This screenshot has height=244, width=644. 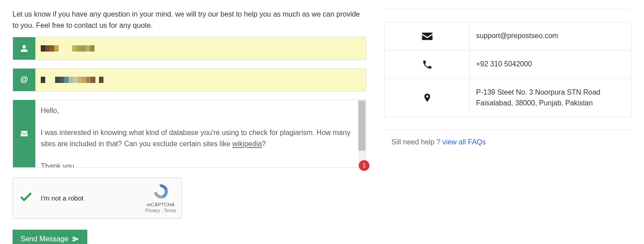 I want to click on send-message-button: Send Message, so click(x=50, y=237).